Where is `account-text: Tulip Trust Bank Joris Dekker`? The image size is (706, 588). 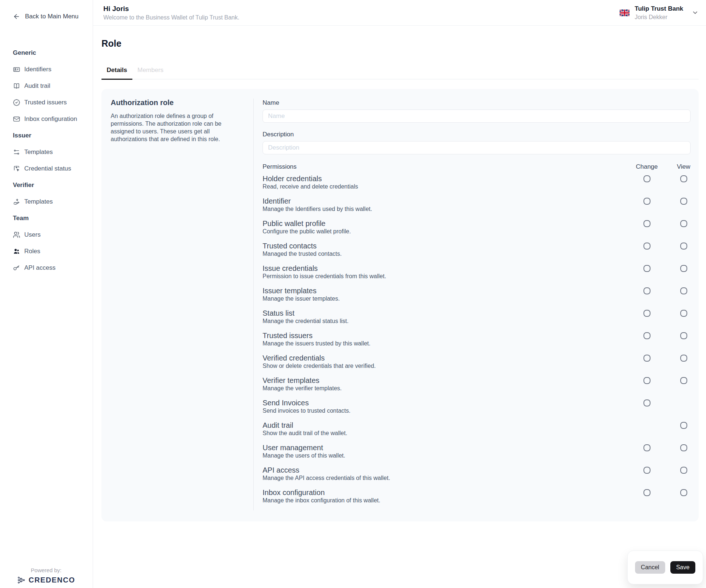 account-text: Tulip Trust Bank Joris Dekker is located at coordinates (659, 13).